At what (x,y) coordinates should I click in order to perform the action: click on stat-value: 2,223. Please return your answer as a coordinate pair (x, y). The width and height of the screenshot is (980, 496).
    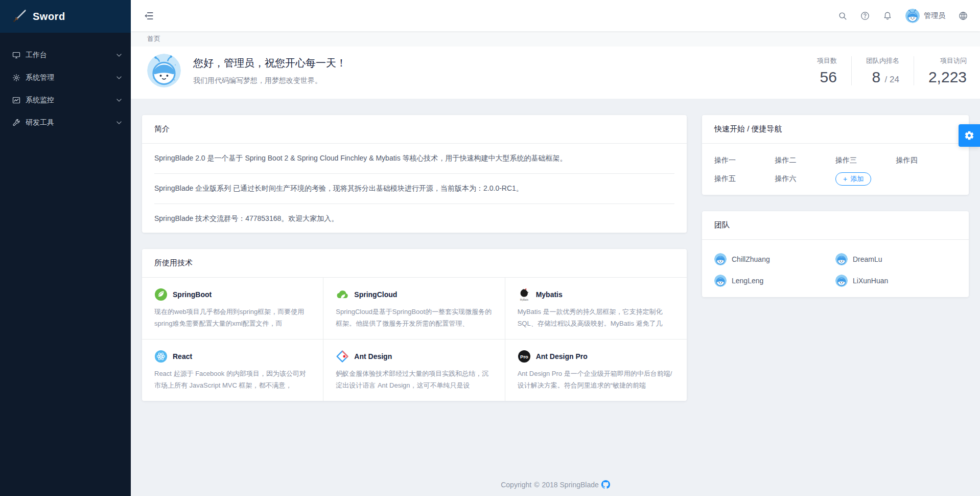
    Looking at the image, I should click on (947, 77).